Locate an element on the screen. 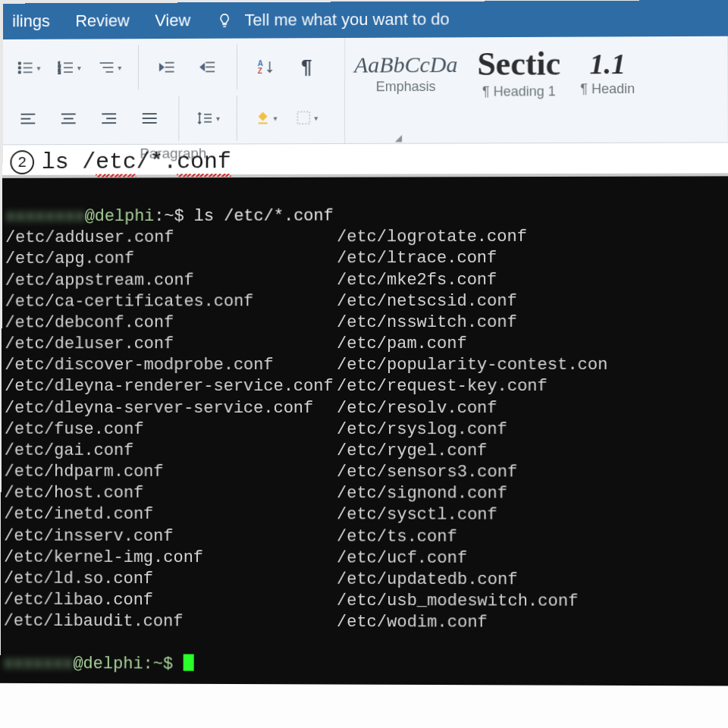 The height and width of the screenshot is (728, 728). terminal-file: /etc/updatedb.conf is located at coordinates (532, 580).